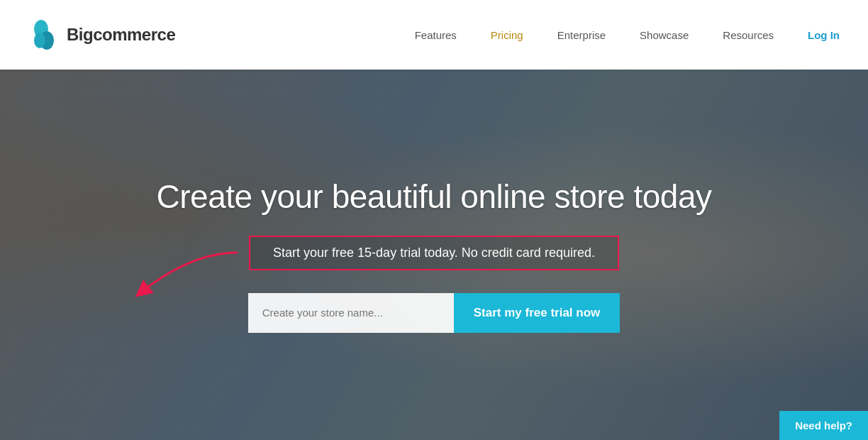 The image size is (868, 440). Describe the element at coordinates (434, 197) in the screenshot. I see `hero-headline: Create your beautiful online store today` at that location.